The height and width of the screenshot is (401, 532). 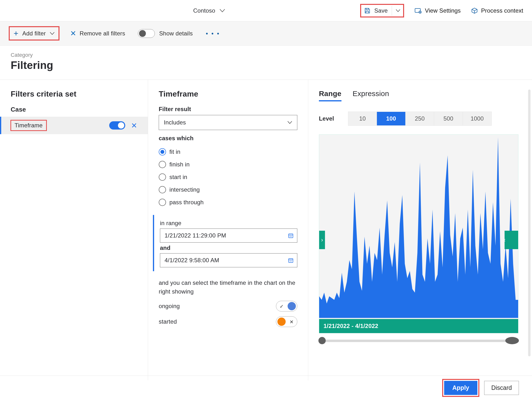 I want to click on add-filter-button: Add filter, so click(x=34, y=33).